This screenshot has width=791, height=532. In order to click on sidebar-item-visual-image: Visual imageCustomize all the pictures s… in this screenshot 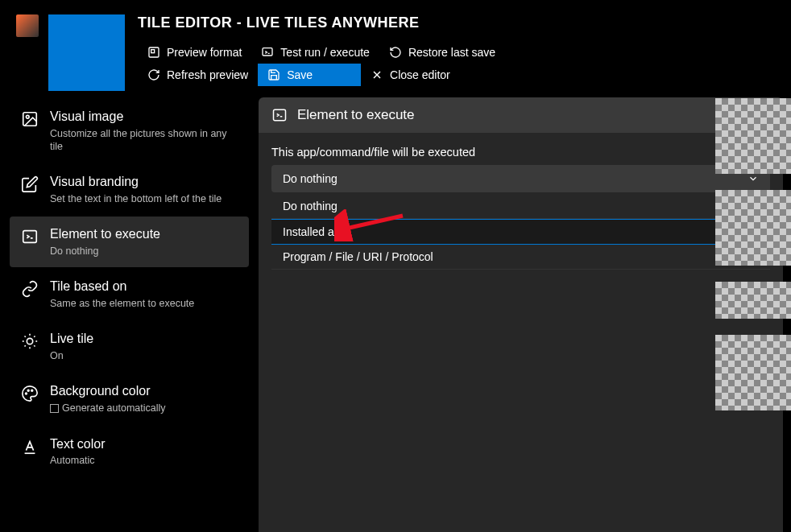, I will do `click(129, 130)`.